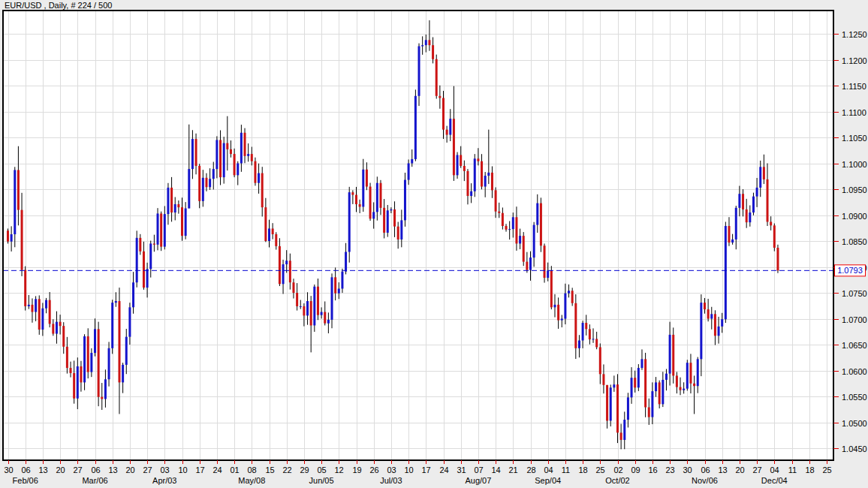 The width and height of the screenshot is (868, 488). Describe the element at coordinates (854, 294) in the screenshot. I see `y-tick-label: 1.0750` at that location.